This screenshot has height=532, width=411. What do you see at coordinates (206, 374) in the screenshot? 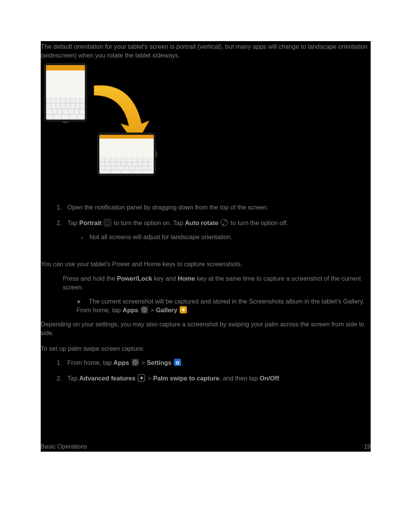
I see `palm-steps: From home, tap Apps > Settings . Tap Adv…` at bounding box center [206, 374].